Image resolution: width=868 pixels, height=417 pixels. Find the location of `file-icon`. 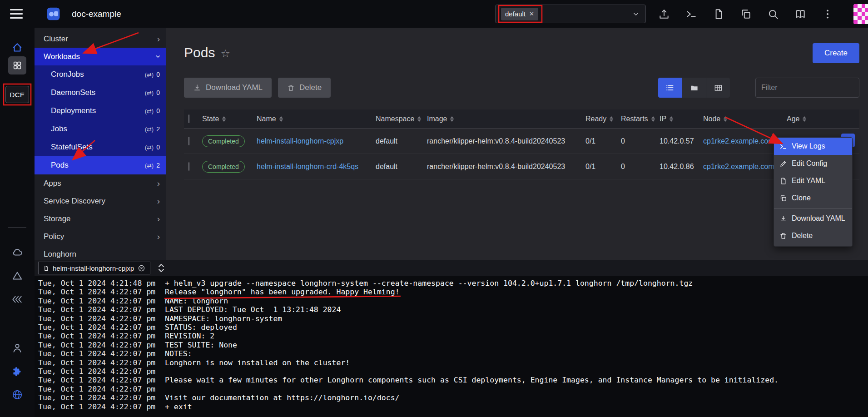

file-icon is located at coordinates (46, 268).